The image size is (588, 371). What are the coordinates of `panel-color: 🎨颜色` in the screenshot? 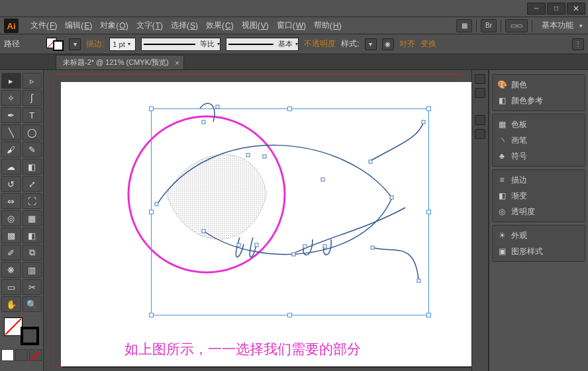 It's located at (539, 85).